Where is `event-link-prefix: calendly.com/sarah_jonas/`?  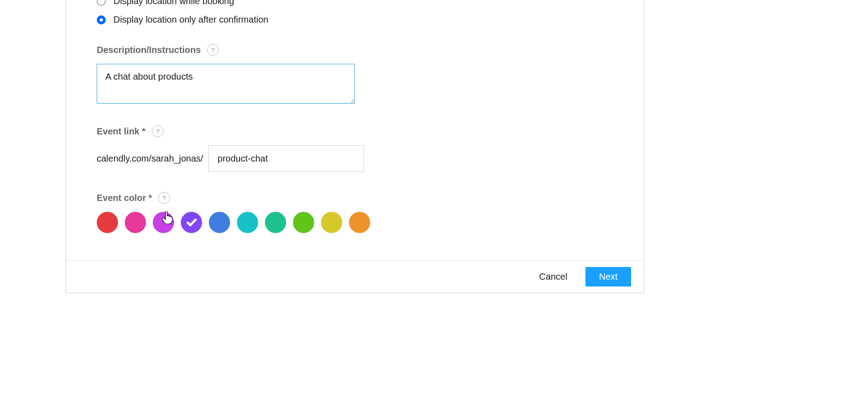 event-link-prefix: calendly.com/sarah_jonas/ is located at coordinates (150, 158).